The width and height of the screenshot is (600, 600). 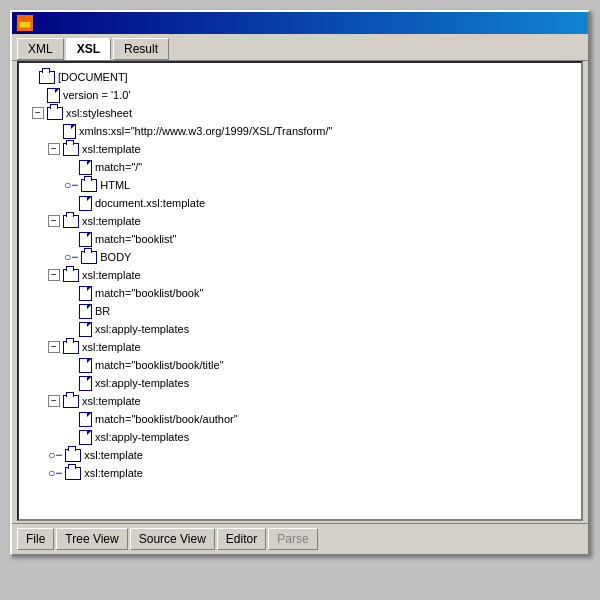 What do you see at coordinates (300, 311) in the screenshot?
I see `tree-item: BR` at bounding box center [300, 311].